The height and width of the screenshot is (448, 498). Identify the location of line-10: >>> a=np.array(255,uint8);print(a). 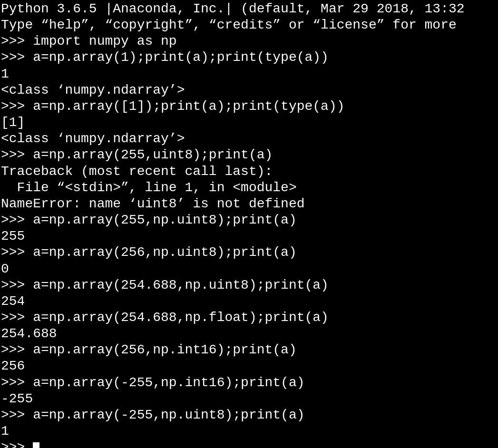
(249, 155).